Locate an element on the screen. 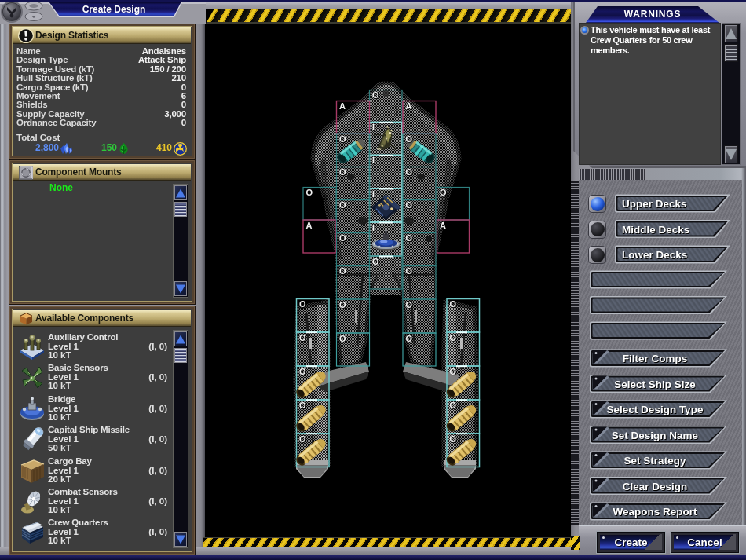 This screenshot has width=746, height=560. svg-text: Middle Decks is located at coordinates (656, 229).